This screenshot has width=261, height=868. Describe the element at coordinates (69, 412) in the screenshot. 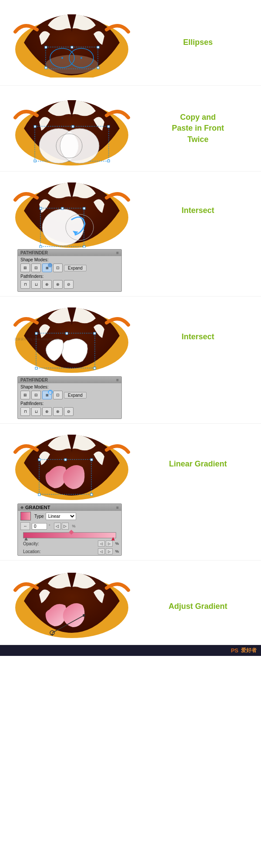

I see `pfb5-2: ⊘` at that location.